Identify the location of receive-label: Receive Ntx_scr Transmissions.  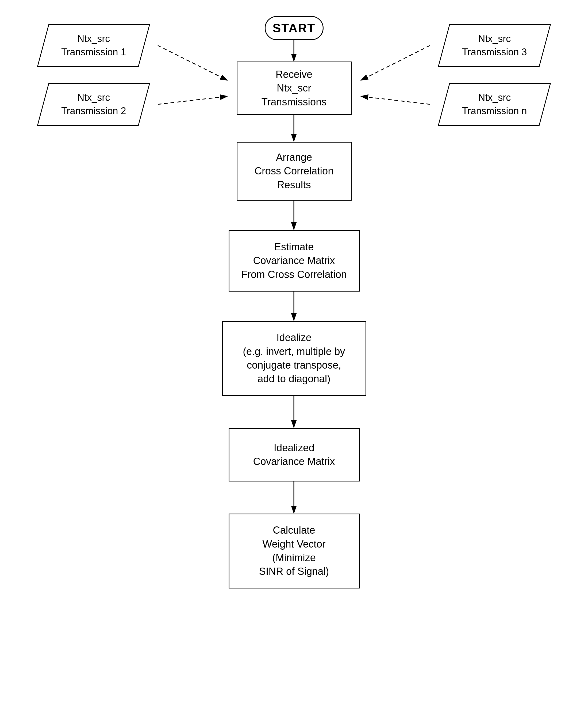
(294, 88).